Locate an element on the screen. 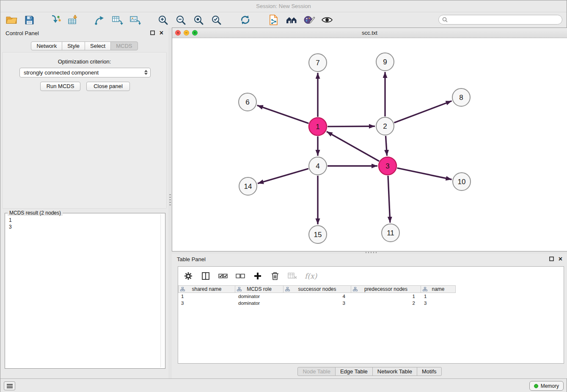  delete-column-button is located at coordinates (275, 276).